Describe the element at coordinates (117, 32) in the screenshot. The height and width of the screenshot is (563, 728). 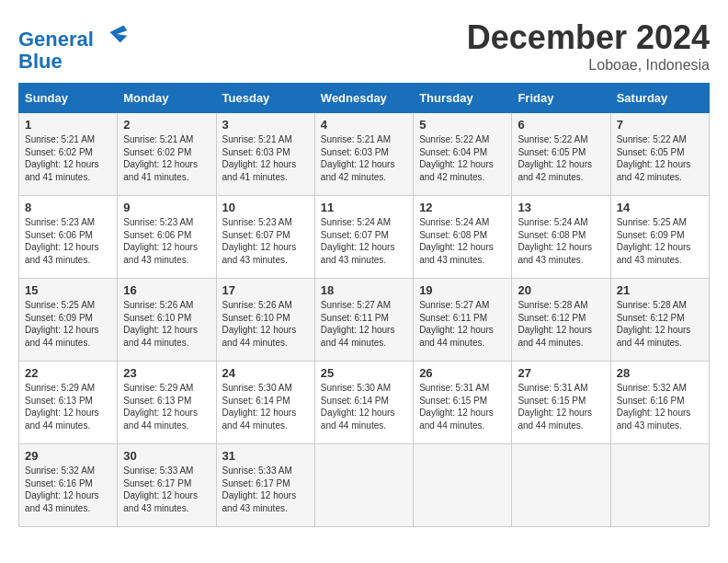
I see `logo-bird-icon` at that location.